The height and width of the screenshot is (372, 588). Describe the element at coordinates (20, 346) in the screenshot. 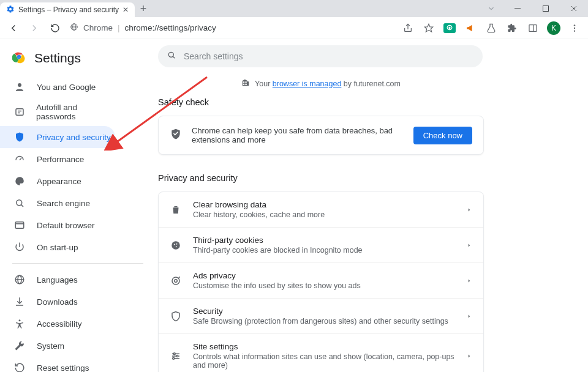

I see `wrench-icon` at that location.